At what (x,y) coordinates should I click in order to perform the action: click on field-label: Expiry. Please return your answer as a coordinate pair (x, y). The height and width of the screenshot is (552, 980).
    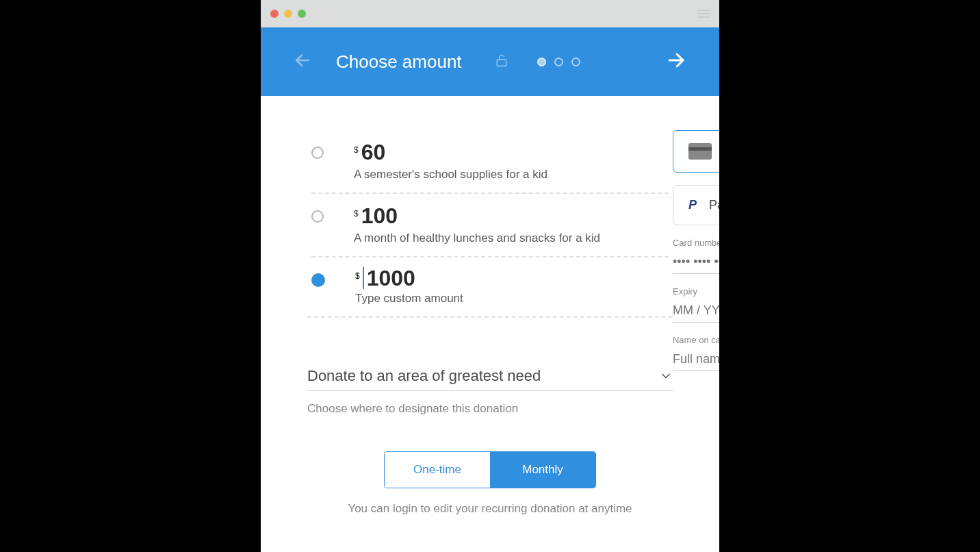
    Looking at the image, I should click on (696, 292).